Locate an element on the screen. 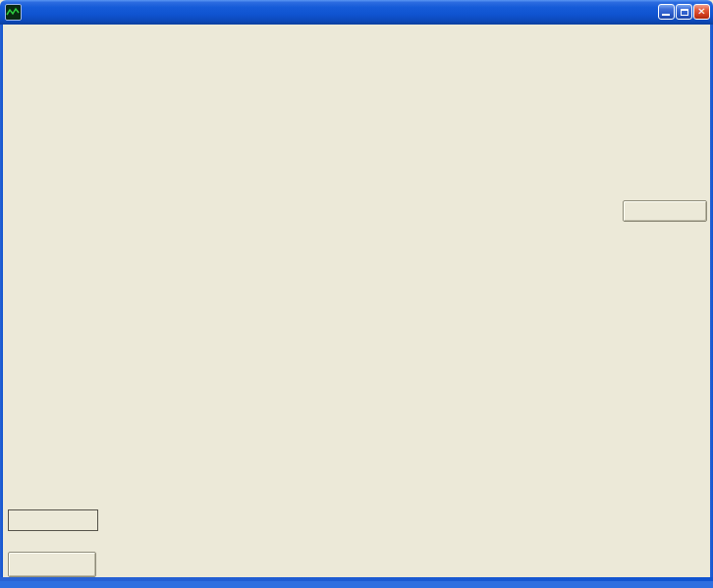 This screenshot has width=713, height=588. taskbar is located at coordinates (356, 585).